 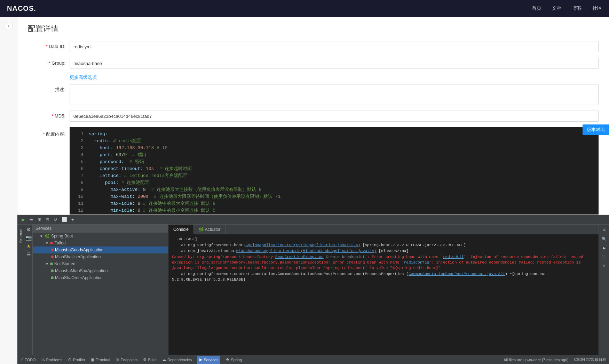 I want to click on status-spring: ☘ Spring, so click(x=234, y=359).